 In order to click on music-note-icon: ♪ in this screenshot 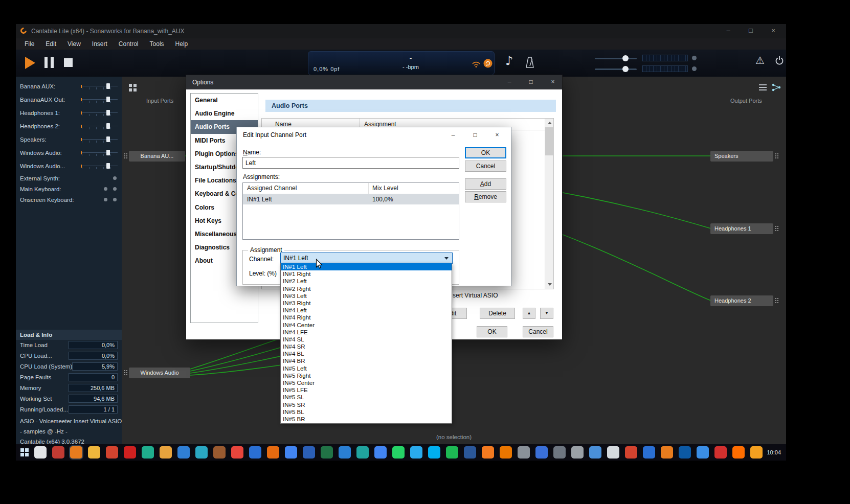, I will do `click(509, 61)`.